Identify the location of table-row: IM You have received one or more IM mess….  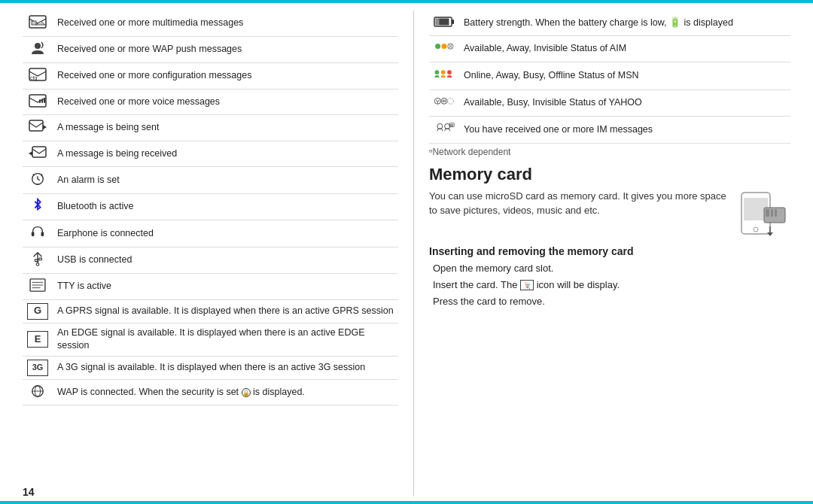
(610, 130).